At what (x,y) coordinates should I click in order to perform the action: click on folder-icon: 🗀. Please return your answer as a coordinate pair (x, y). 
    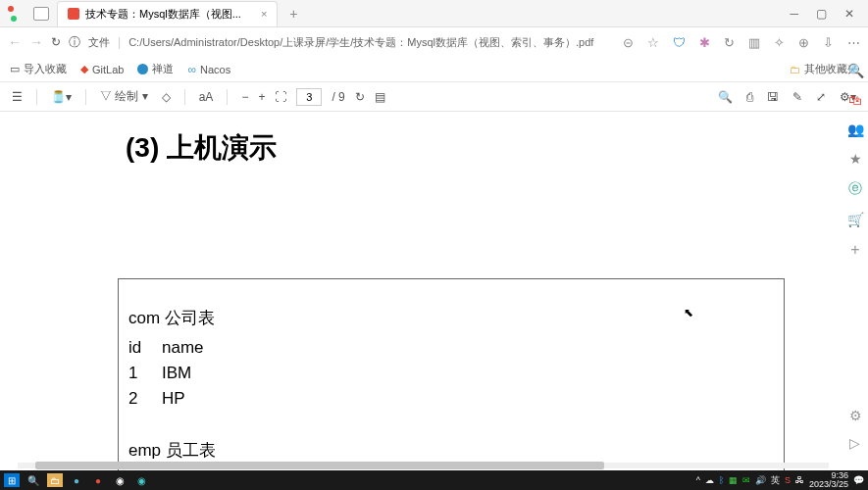
    Looking at the image, I should click on (794, 70).